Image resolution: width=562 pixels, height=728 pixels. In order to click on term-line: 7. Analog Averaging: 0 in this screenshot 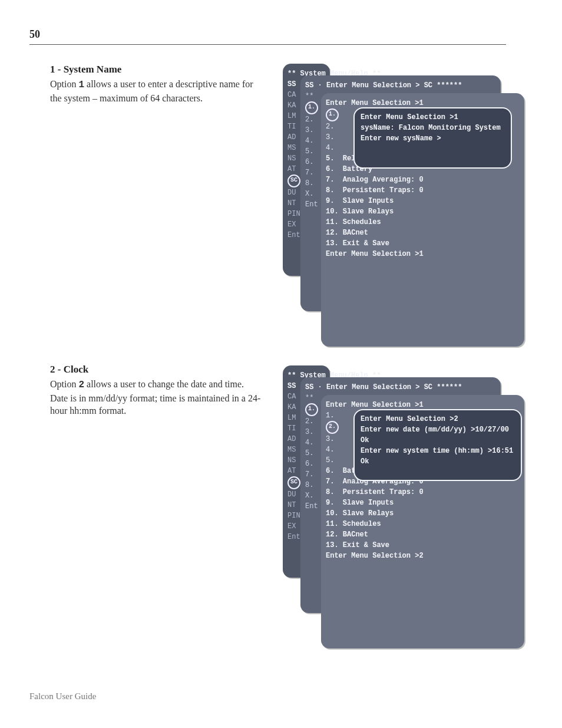, I will do `click(423, 180)`.